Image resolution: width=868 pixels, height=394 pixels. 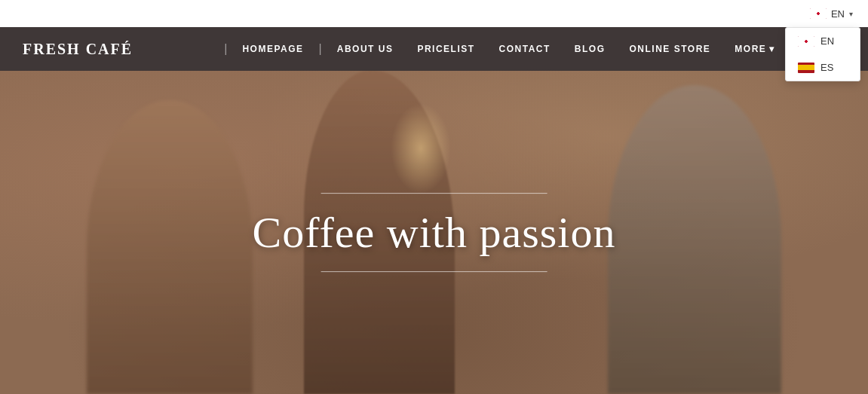 What do you see at coordinates (504, 49) in the screenshot?
I see `nav-links: | HOMEPAGE | ABOUT US PRICELIST CONTACT …` at bounding box center [504, 49].